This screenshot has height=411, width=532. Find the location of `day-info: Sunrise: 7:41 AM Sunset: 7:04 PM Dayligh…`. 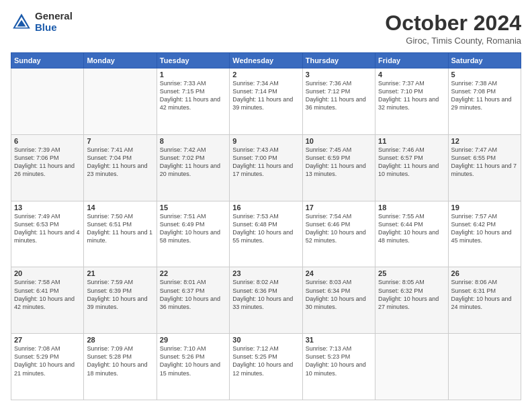

day-info: Sunrise: 7:41 AM Sunset: 7:04 PM Dayligh… is located at coordinates (120, 163).